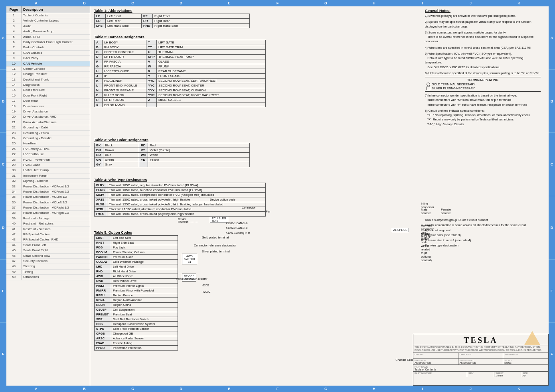 The width and height of the screenshot is (555, 392). Describe the element at coordinates (552, 196) in the screenshot. I see `right-side-labels: A B C D E F` at that location.